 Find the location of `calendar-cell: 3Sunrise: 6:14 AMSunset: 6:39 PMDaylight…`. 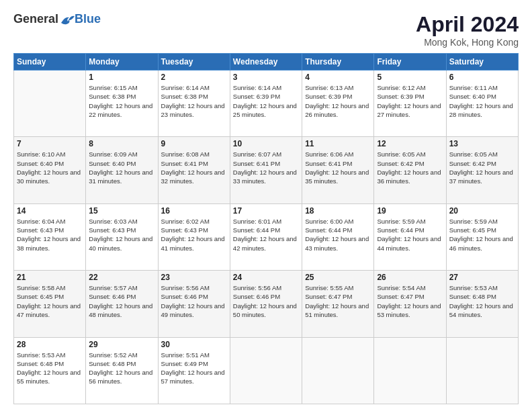

calendar-cell: 3Sunrise: 6:14 AMSunset: 6:39 PMDaylight… is located at coordinates (266, 103).